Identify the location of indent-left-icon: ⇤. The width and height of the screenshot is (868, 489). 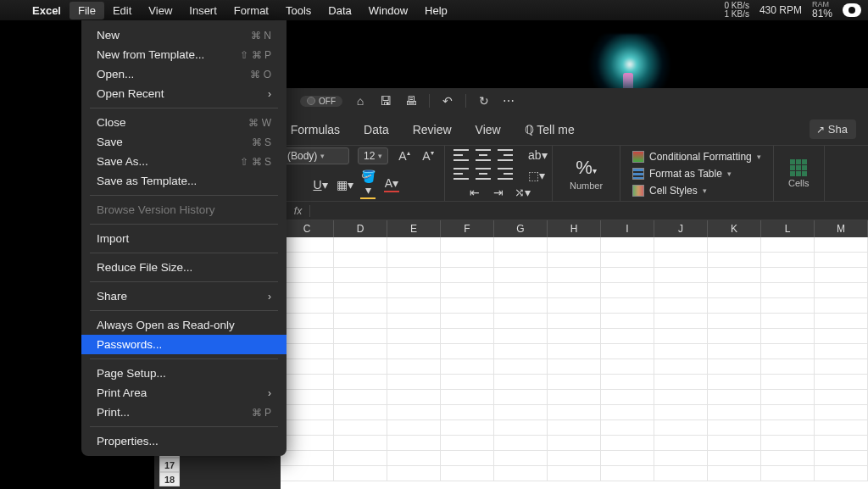
(475, 192).